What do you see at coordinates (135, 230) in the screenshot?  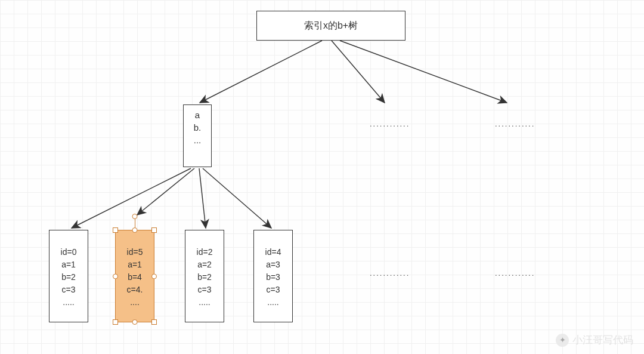 I see `resize-handle-t` at bounding box center [135, 230].